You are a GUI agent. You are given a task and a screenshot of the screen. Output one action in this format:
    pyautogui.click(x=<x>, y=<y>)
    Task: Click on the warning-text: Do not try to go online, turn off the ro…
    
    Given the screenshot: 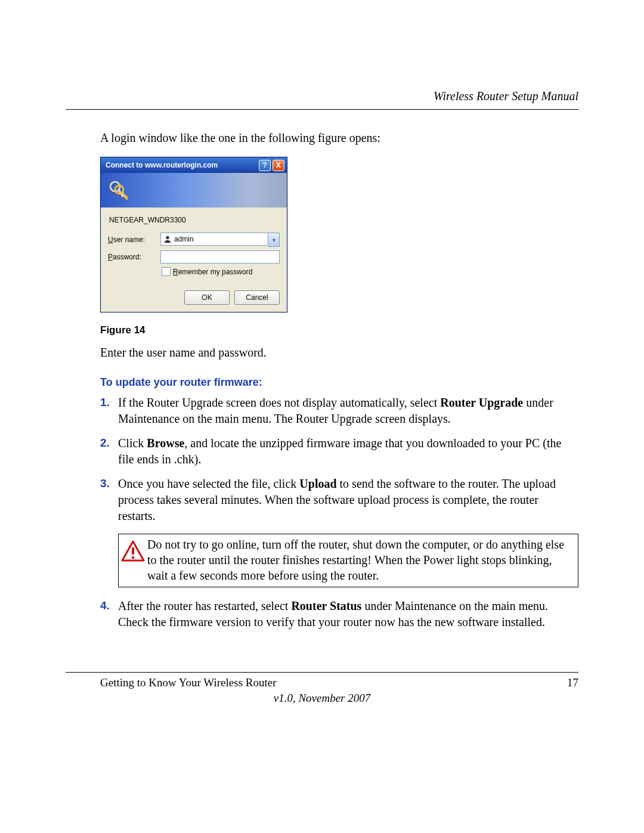 What is the action you would take?
    pyautogui.click(x=363, y=561)
    